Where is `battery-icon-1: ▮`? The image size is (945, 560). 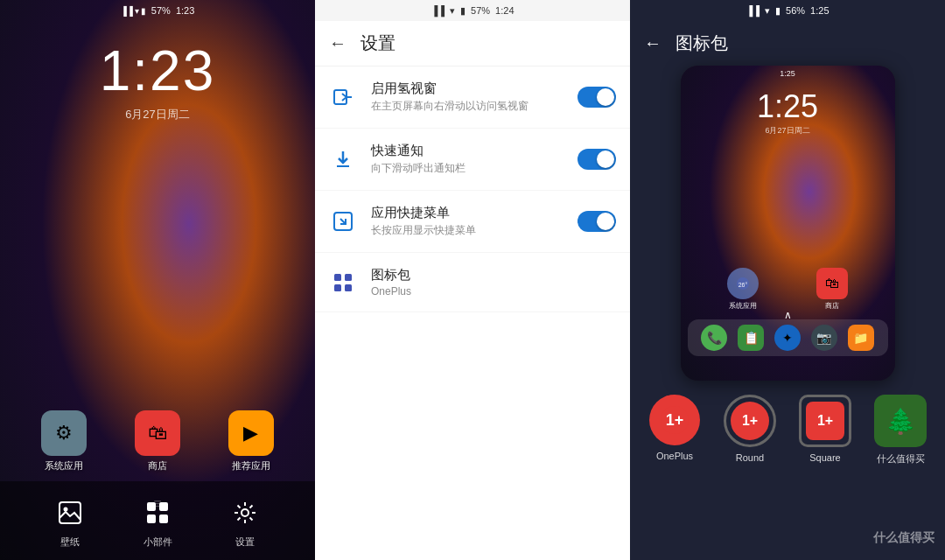 battery-icon-1: ▮ is located at coordinates (144, 10).